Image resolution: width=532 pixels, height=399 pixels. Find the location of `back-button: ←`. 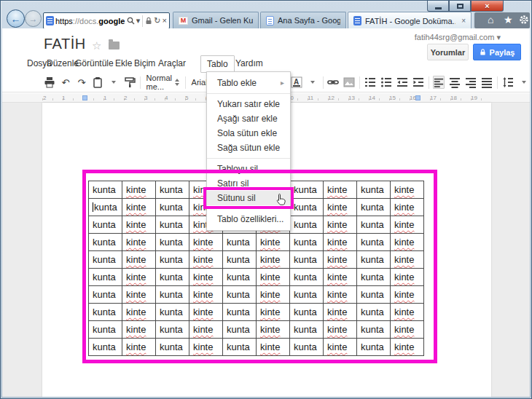

back-button: ← is located at coordinates (16, 19).